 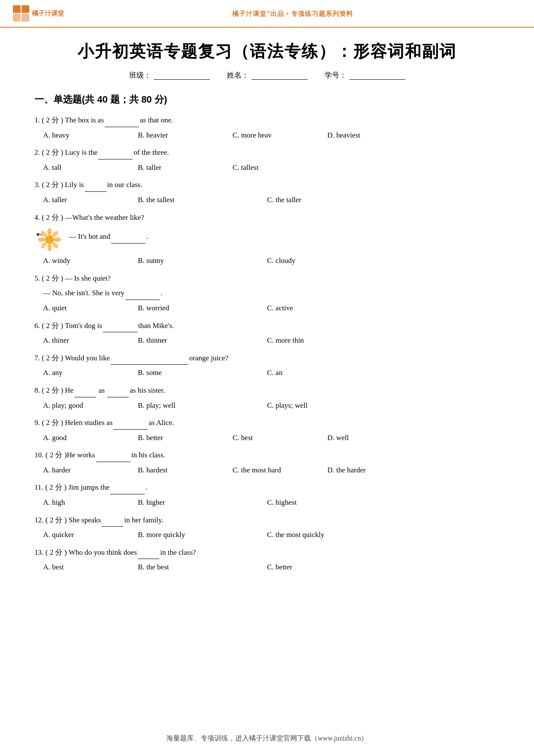 I want to click on question-4: 4. ( 2 分 ) —What's the weather like?, so click(x=267, y=240).